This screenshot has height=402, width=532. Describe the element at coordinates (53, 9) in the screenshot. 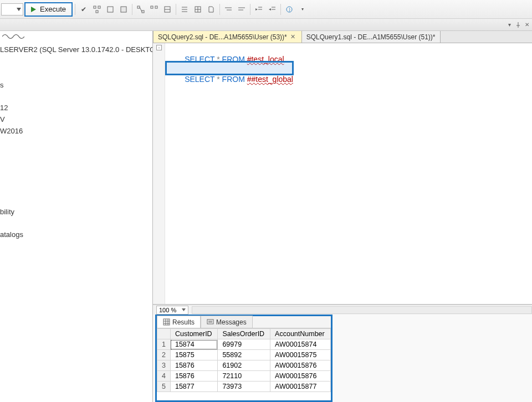

I see `execute-label: Execute` at that location.